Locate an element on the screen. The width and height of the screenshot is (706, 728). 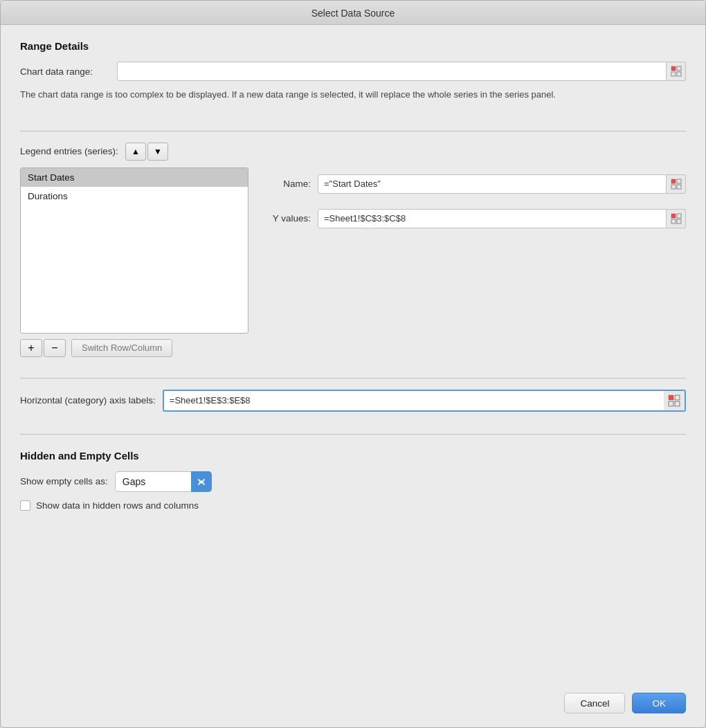
y-values-input is located at coordinates (492, 219).